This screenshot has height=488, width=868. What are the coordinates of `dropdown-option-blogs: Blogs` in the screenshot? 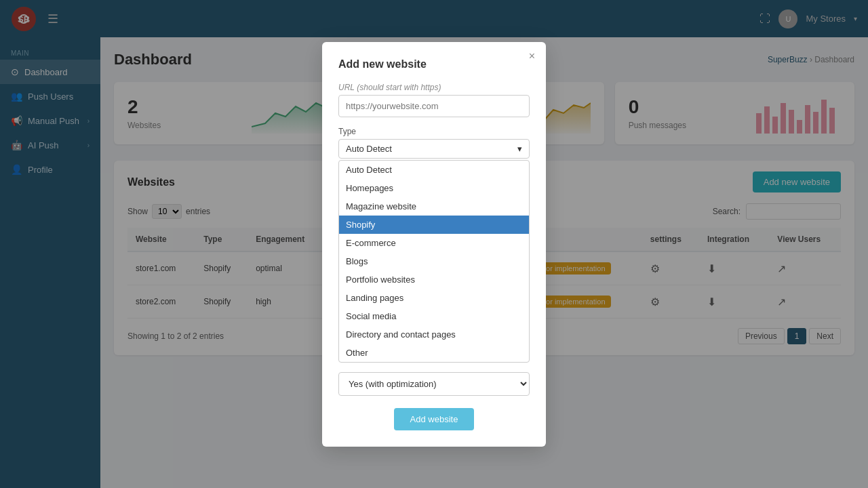 It's located at (434, 262).